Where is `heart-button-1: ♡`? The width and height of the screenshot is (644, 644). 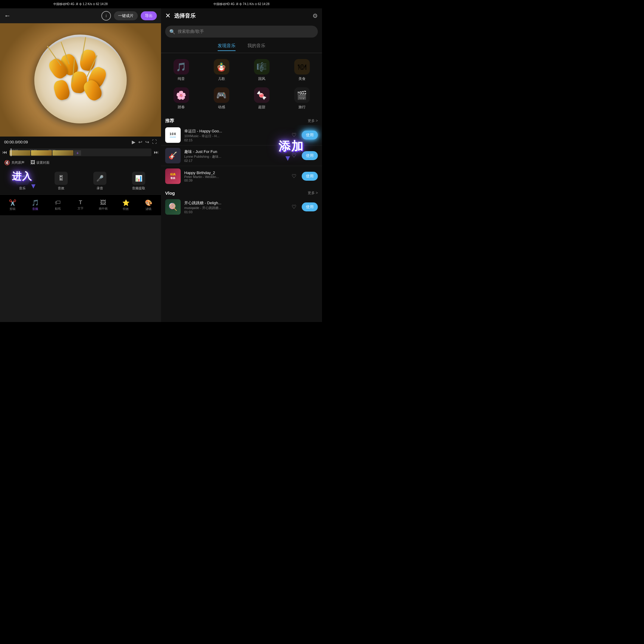 heart-button-1: ♡ is located at coordinates (294, 135).